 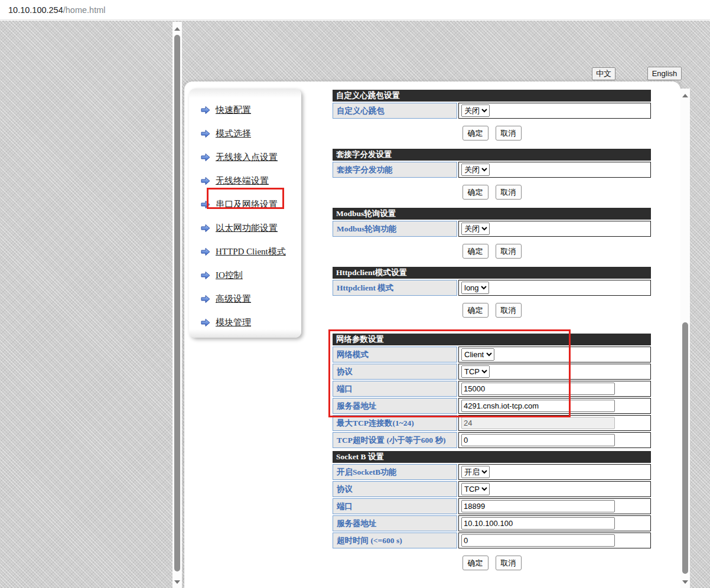 I want to click on field-label: 套接字分发功能, so click(x=395, y=170).